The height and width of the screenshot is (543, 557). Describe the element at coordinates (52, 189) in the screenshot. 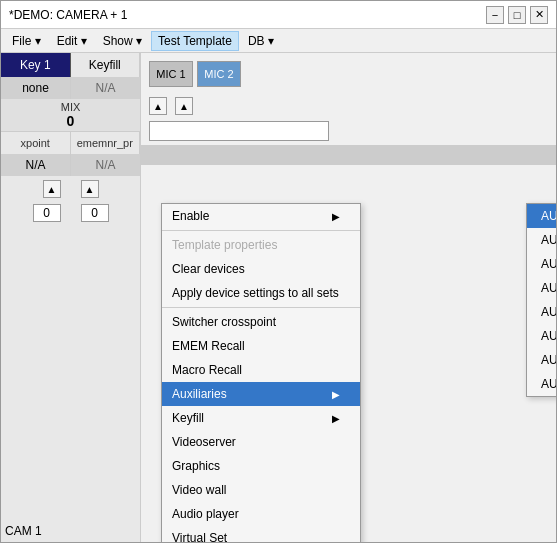

I see `arrow-up-left: ▲` at that location.